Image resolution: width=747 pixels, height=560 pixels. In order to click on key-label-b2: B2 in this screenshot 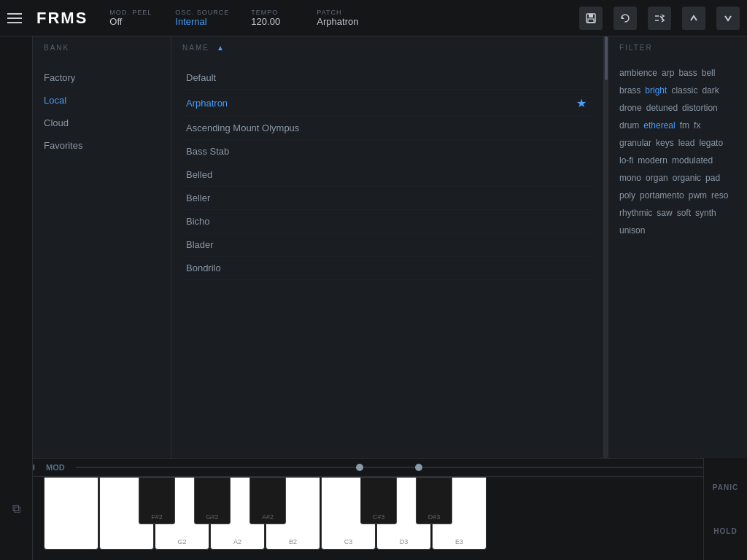, I will do `click(293, 542)`.